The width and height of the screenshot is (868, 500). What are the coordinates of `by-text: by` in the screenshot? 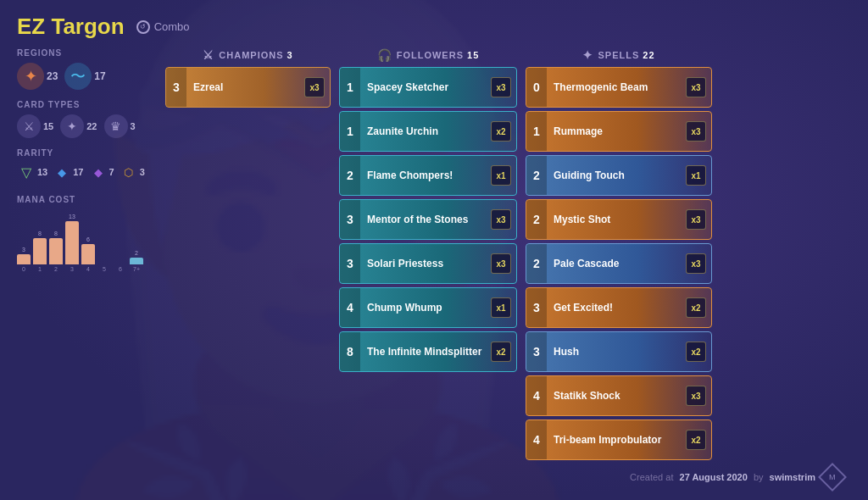 It's located at (759, 477).